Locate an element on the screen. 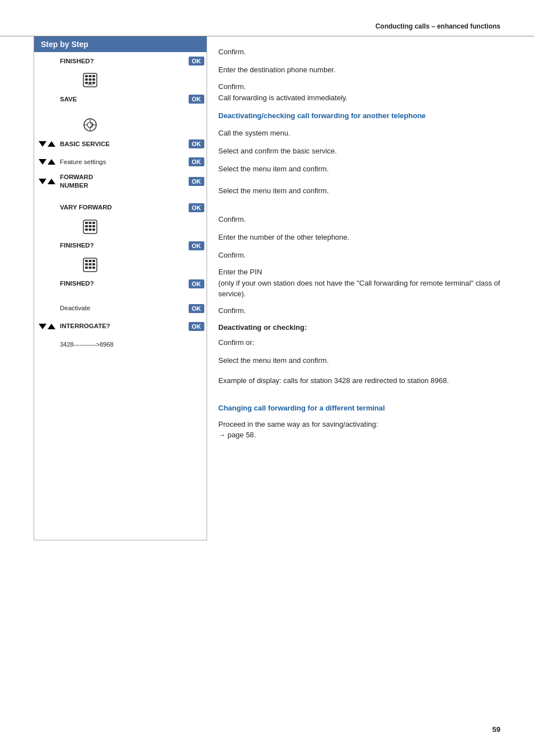  ok-btn-feature-settings: OK is located at coordinates (197, 162).